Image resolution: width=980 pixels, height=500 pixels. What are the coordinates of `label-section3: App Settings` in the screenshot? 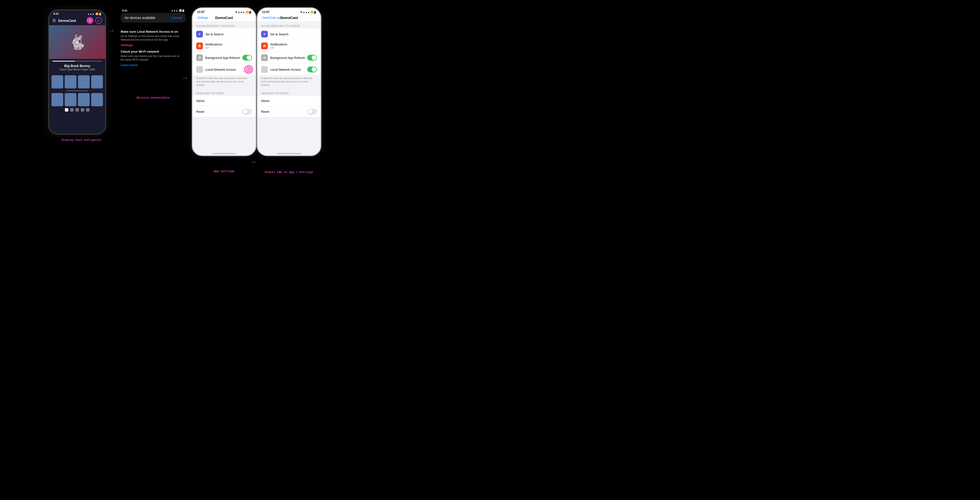 It's located at (224, 171).